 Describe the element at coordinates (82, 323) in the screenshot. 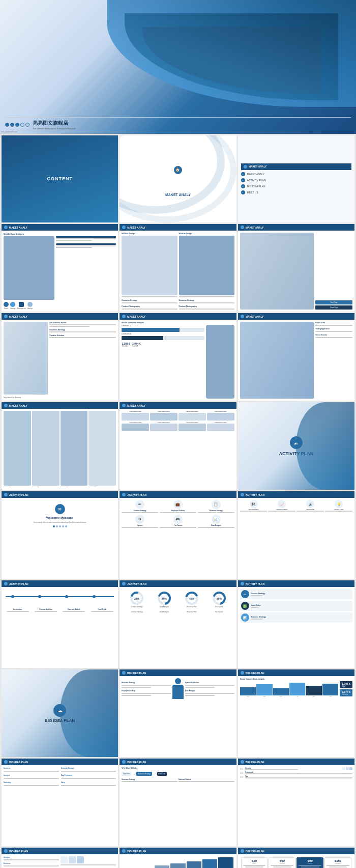

I see `maket4-t1: Our Success Secret` at that location.